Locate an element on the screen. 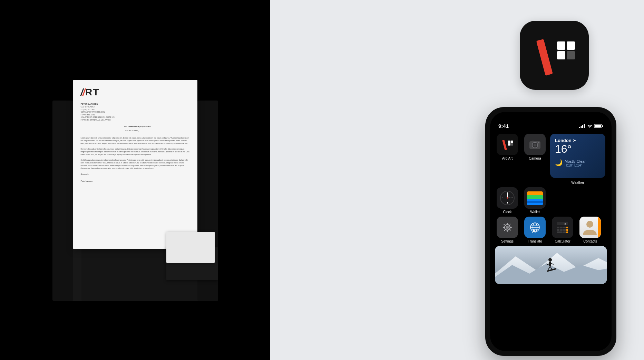 The width and height of the screenshot is (644, 360). weather-city: London ➤ is located at coordinates (578, 140).